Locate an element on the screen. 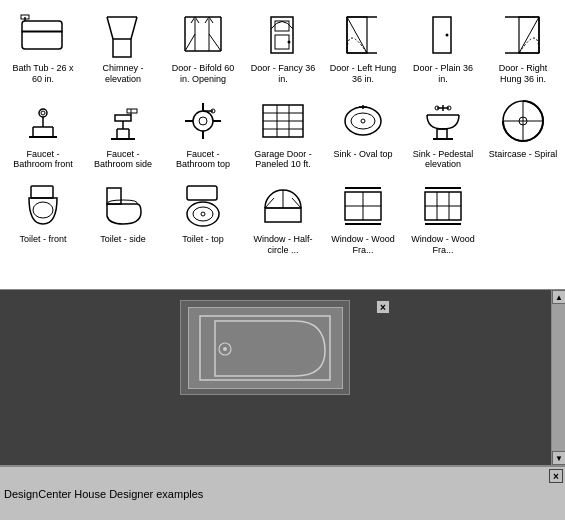 Image resolution: width=565 pixels, height=520 pixels. icon-staircase: Staircase - Spiral is located at coordinates (523, 133).